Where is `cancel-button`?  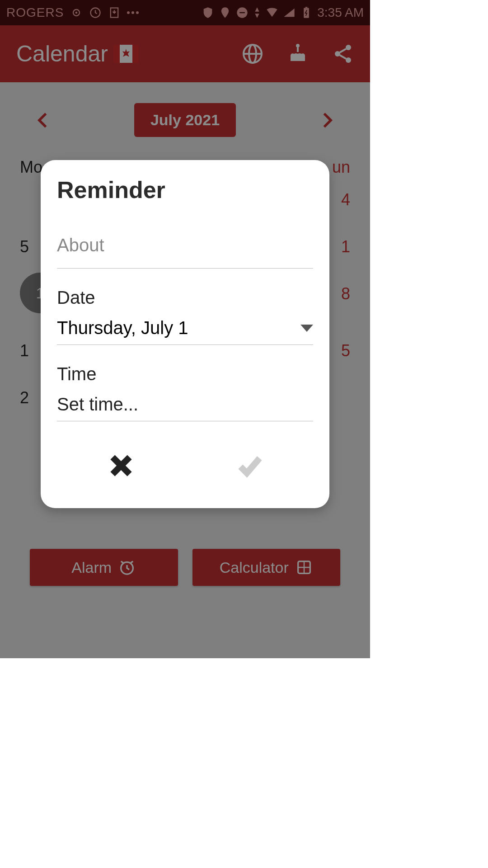
cancel-button is located at coordinates (121, 466).